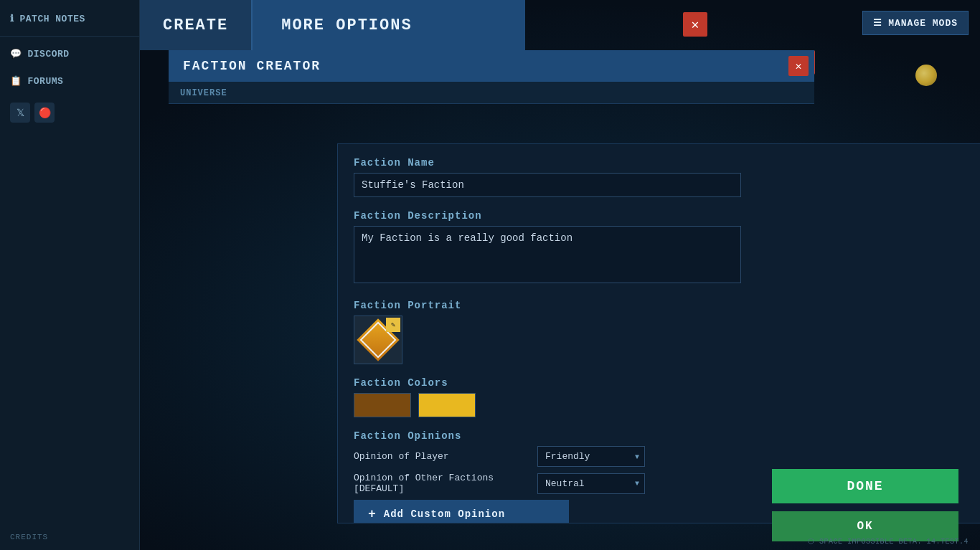  What do you see at coordinates (591, 483) in the screenshot?
I see `opinion-other-select: Neutral Friendly Hostile Cautious` at bounding box center [591, 483].